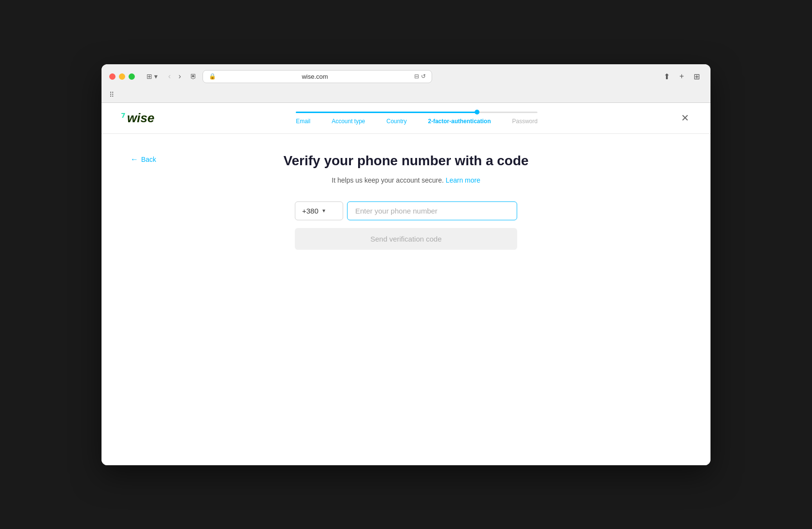 Image resolution: width=812 pixels, height=529 pixels. Describe the element at coordinates (406, 161) in the screenshot. I see `page-title: Verify your phone number with a code` at that location.